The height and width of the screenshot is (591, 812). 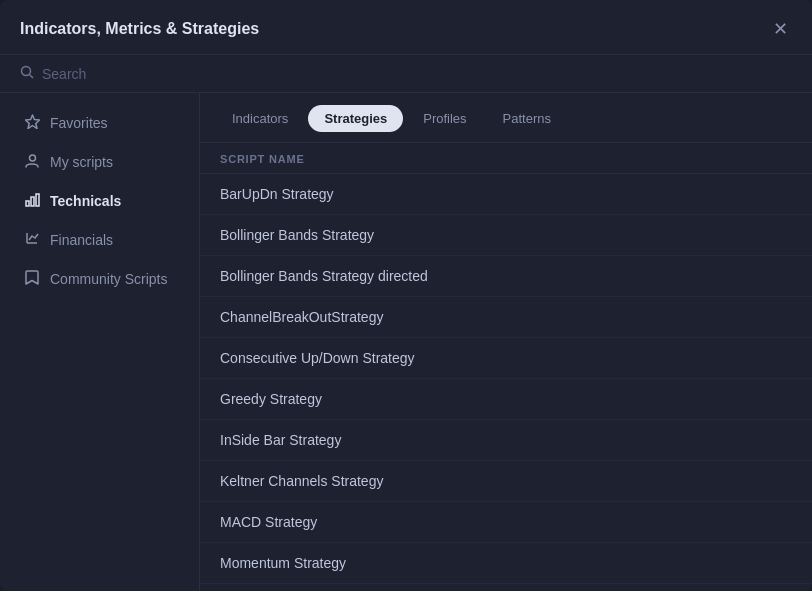 What do you see at coordinates (506, 158) in the screenshot?
I see `column-header: SCRIPT NAME` at bounding box center [506, 158].